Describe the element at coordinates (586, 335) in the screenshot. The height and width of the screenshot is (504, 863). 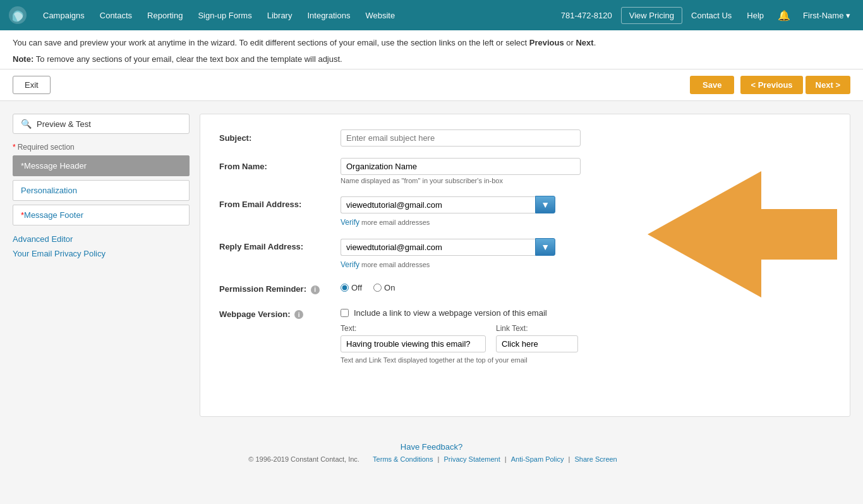
I see `webpage-field: Include a link to view a webpage version…` at that location.